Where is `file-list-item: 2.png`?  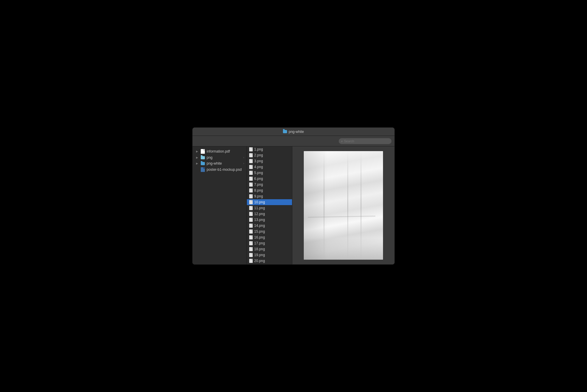 file-list-item: 2.png is located at coordinates (269, 155).